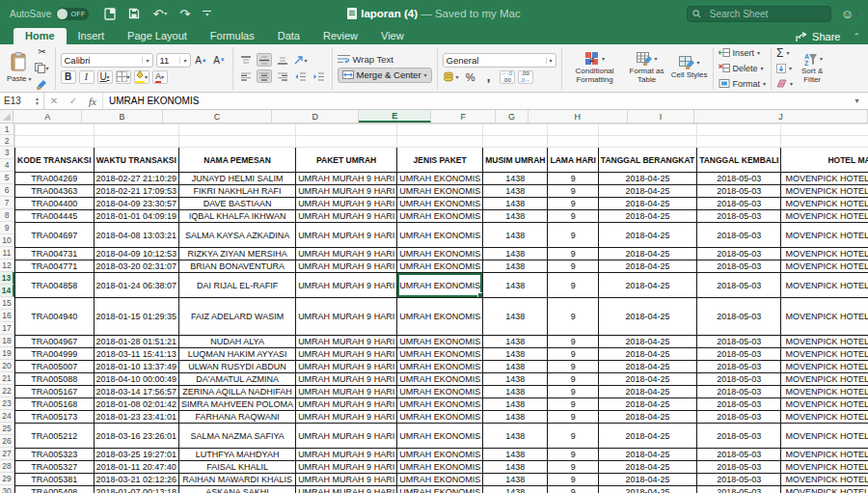 Image resolution: width=868 pixels, height=493 pixels. I want to click on column-header-F: F, so click(463, 116).